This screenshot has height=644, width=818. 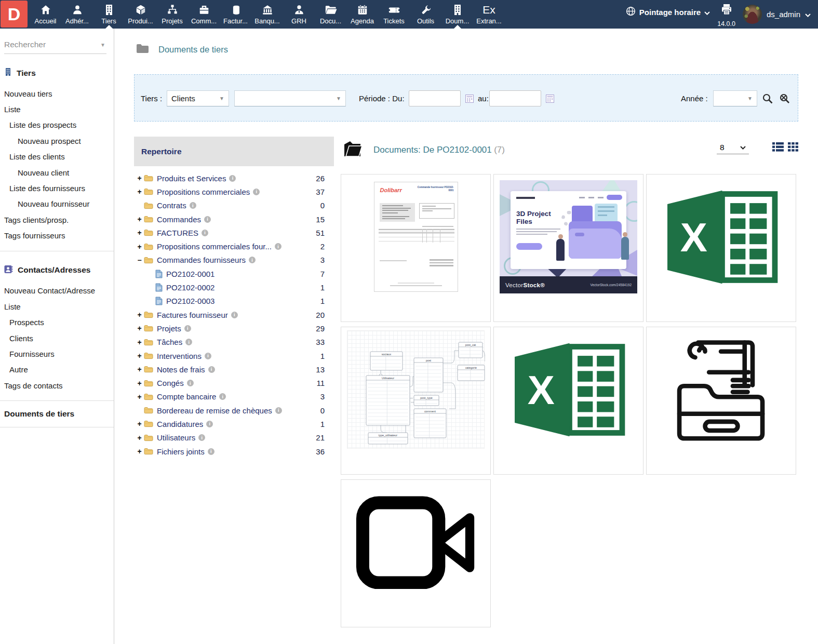 What do you see at coordinates (57, 93) in the screenshot?
I see `sidebar-item-nouveau-tiers: Nouveau tiers` at bounding box center [57, 93].